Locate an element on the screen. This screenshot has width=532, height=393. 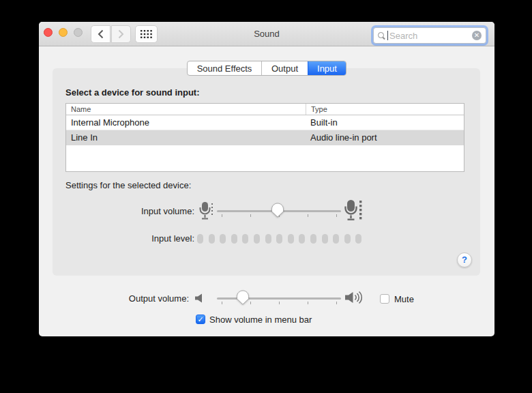
table-header: Name Type is located at coordinates (265, 109).